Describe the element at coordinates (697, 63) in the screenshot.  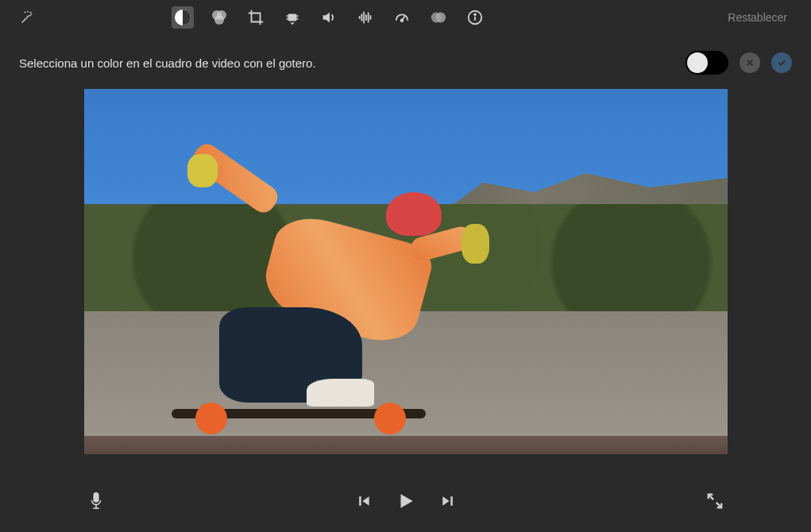
I see `toggle-knob` at that location.